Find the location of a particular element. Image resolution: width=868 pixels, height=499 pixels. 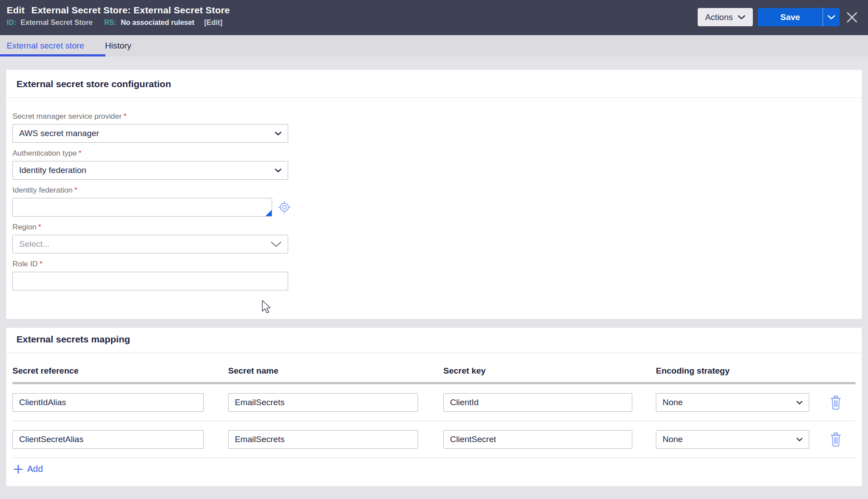

close-icon is located at coordinates (852, 17).